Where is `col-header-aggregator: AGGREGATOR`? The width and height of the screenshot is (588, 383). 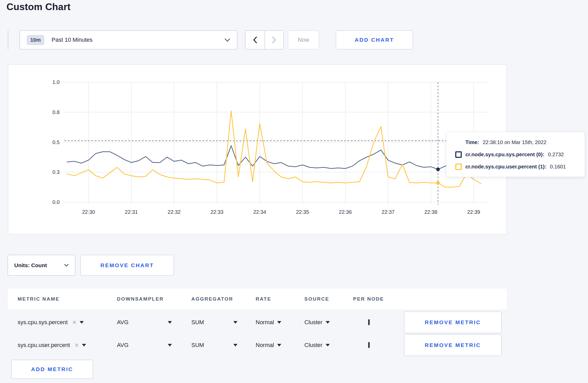 col-header-aggregator: AGGREGATOR is located at coordinates (223, 299).